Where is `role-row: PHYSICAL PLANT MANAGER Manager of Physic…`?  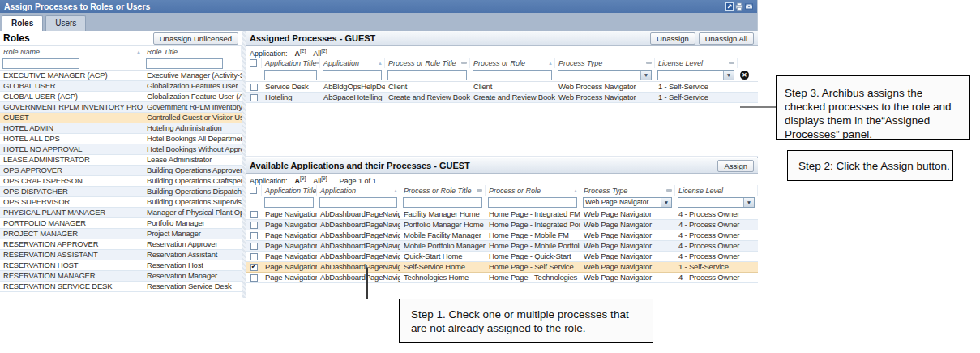
role-row: PHYSICAL PLANT MANAGER Manager of Physic… is located at coordinates (121, 213).